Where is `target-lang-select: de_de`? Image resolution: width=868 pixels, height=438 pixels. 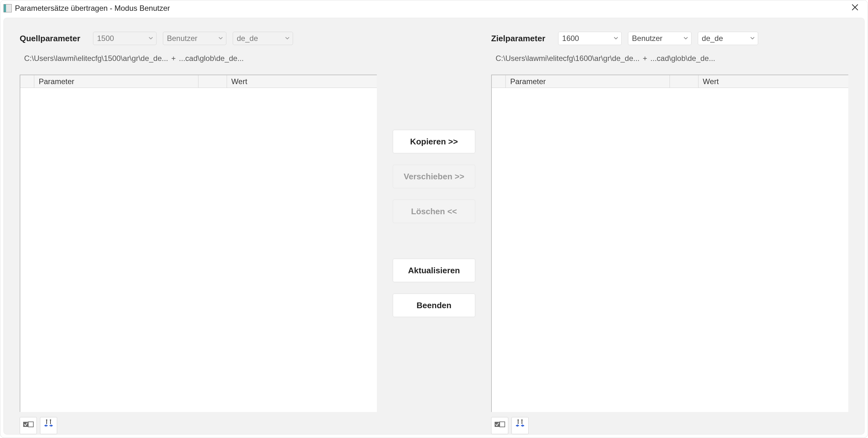 target-lang-select: de_de is located at coordinates (728, 38).